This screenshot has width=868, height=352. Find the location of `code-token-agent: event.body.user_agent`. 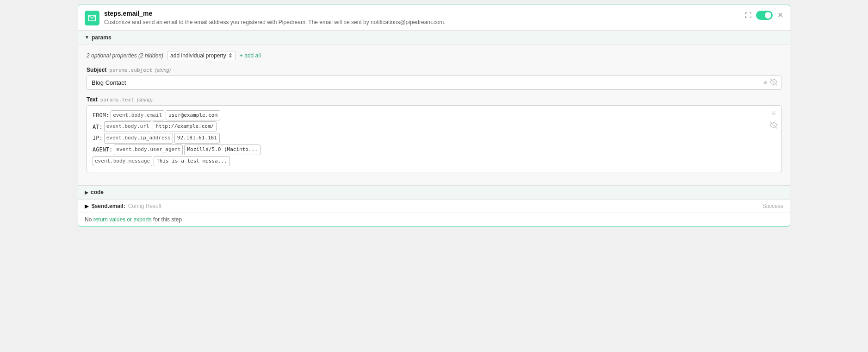

code-token-agent: event.body.user_agent is located at coordinates (148, 150).